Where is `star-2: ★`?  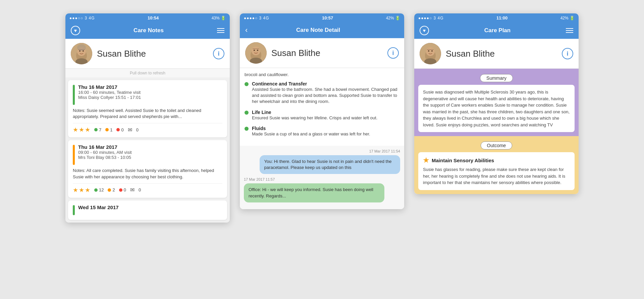 star-2: ★ is located at coordinates (82, 130).